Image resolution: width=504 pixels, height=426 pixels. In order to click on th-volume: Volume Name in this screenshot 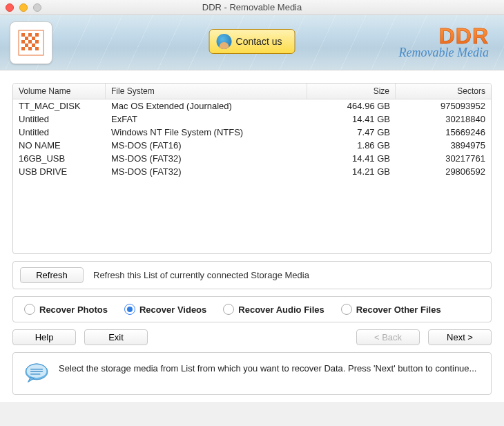, I will do `click(59, 91)`.